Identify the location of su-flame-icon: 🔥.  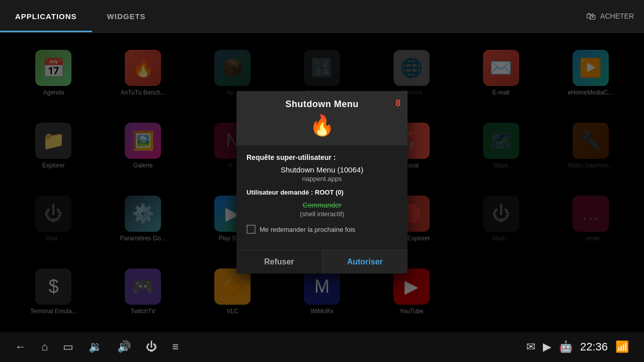
(322, 126).